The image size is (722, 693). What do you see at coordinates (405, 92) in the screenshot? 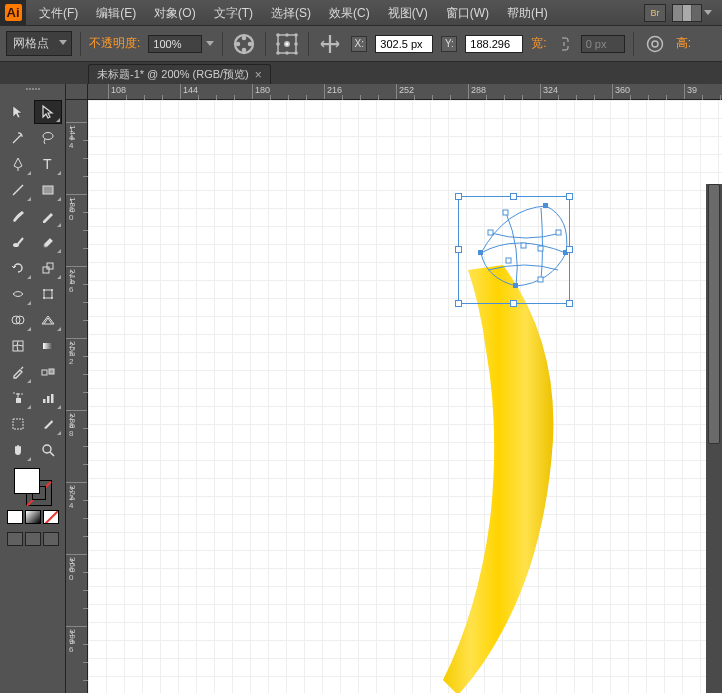
I see `horizontal-ruler: 10814418021625228832436039` at bounding box center [405, 92].